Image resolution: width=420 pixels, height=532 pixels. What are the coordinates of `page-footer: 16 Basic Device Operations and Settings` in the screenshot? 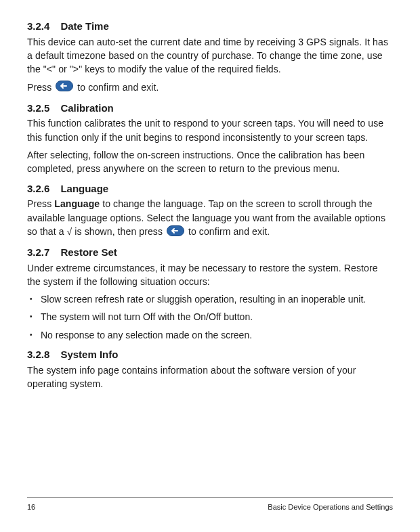 It's located at (210, 505).